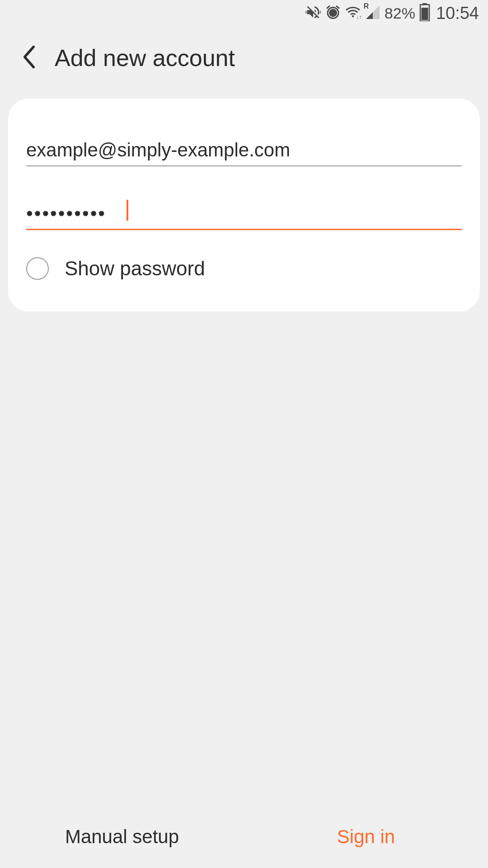 The width and height of the screenshot is (488, 868). Describe the element at coordinates (127, 210) in the screenshot. I see `text-cursor` at that location.